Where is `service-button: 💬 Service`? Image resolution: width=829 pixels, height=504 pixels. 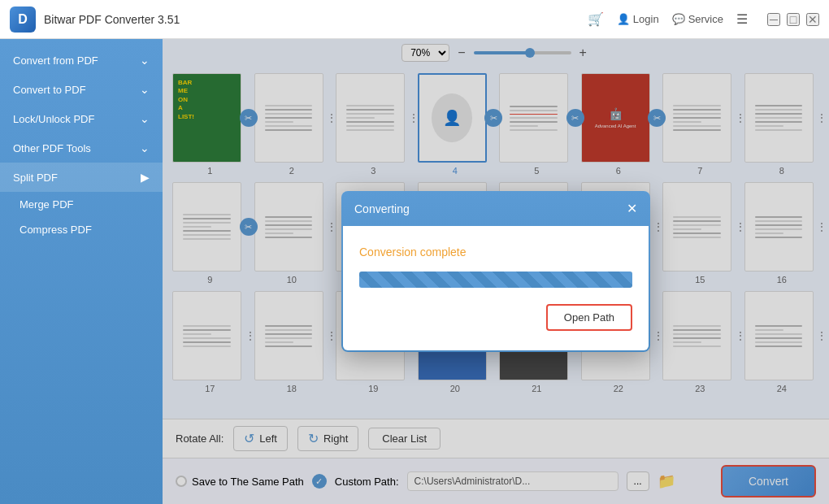 service-button: 💬 Service is located at coordinates (697, 20).